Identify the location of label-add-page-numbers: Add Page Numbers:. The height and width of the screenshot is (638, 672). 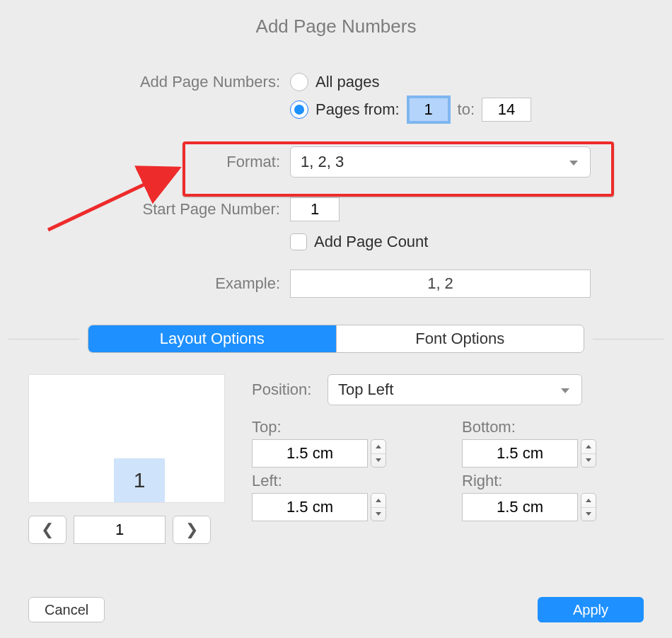
(145, 82).